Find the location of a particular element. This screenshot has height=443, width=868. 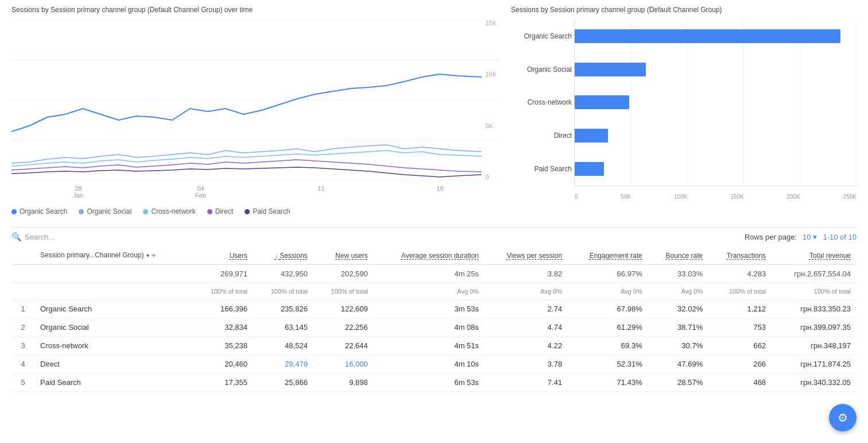

pagination-range: 1-10 of 10 is located at coordinates (839, 237).